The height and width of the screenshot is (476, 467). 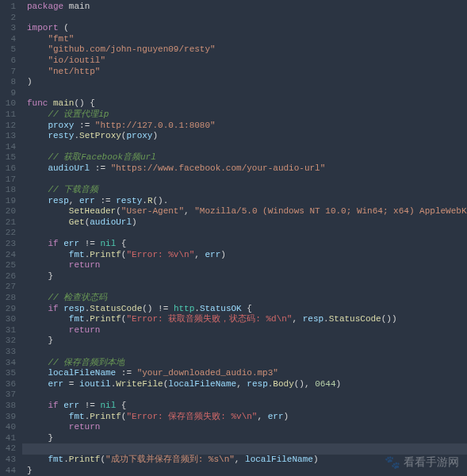 What do you see at coordinates (247, 417) in the screenshot?
I see `code-line: fmt.Printf("Error: 保存音频失败: %v\n", err)` at bounding box center [247, 417].